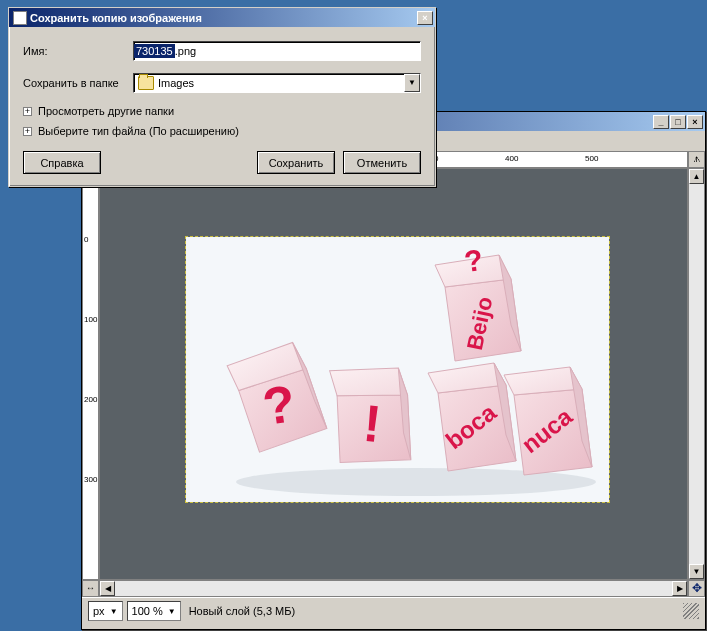 Image resolution: width=707 pixels, height=631 pixels. Describe the element at coordinates (90, 374) in the screenshot. I see `ruler-vertical: 0 100 200 300` at that location.